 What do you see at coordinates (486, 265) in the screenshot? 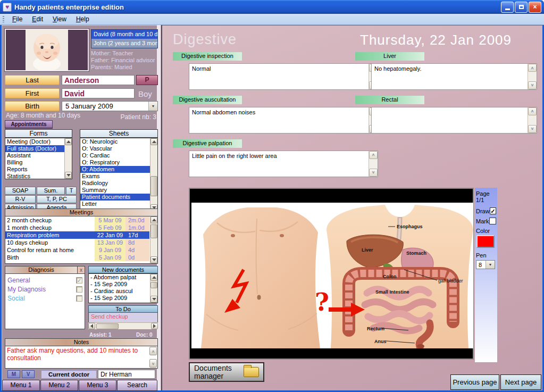
I see `pen-size-select: 8 ▼` at bounding box center [486, 265].